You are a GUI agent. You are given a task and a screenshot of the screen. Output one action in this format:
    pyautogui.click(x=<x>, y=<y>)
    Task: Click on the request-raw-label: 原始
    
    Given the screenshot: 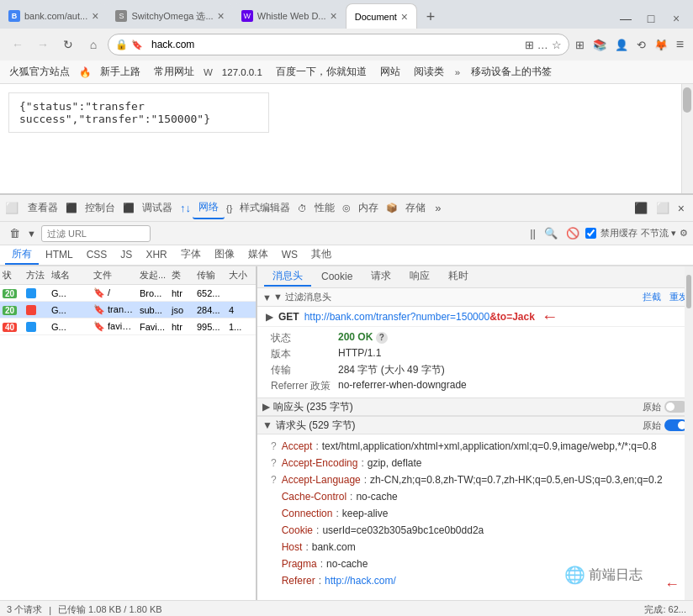 What is the action you would take?
    pyautogui.click(x=652, y=425)
    